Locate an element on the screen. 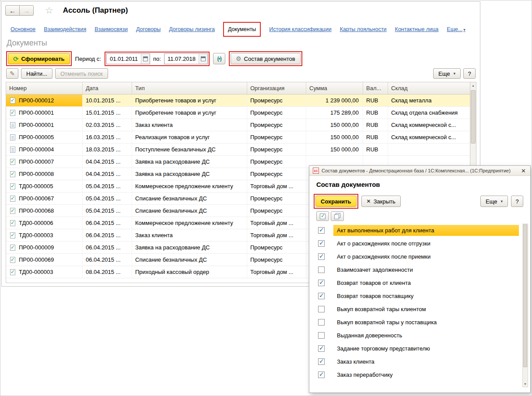  dialog-scrollbar: ▼ is located at coordinates (525, 305).